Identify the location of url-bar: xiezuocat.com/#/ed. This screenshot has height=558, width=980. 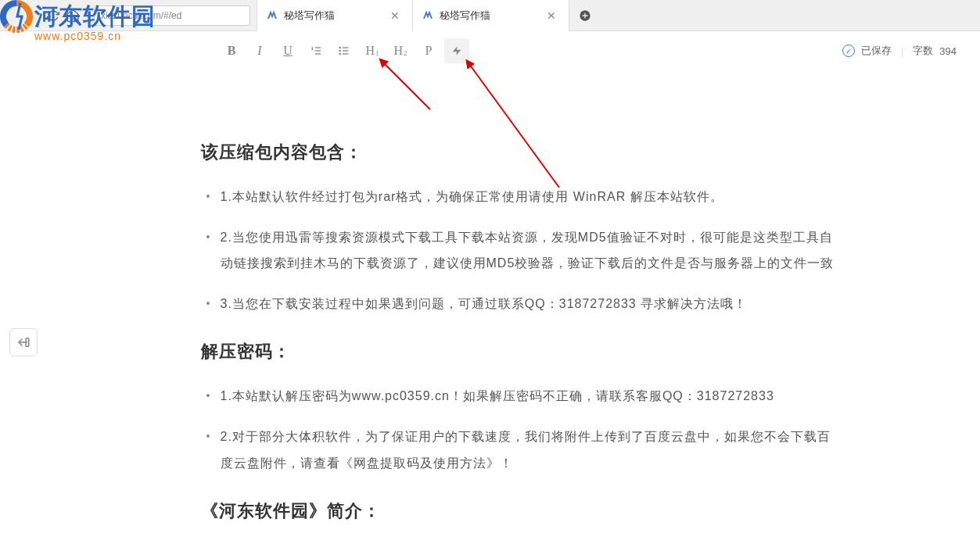
(172, 16).